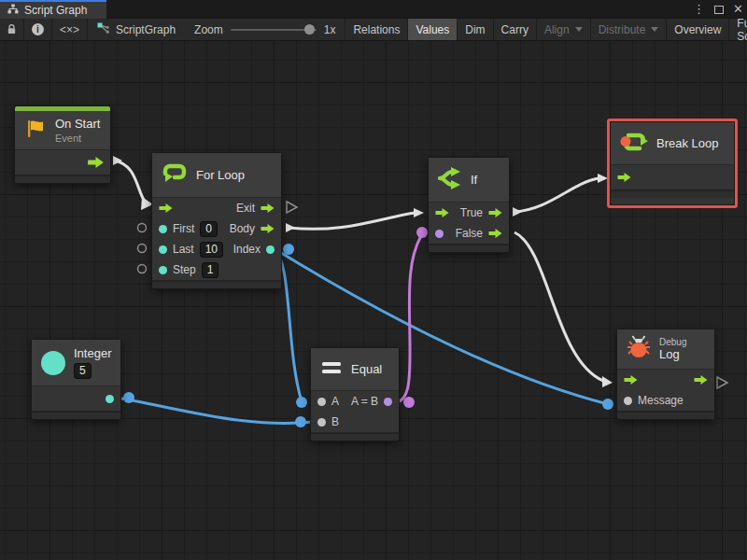  What do you see at coordinates (267, 229) in the screenshot?
I see `body-output-port` at bounding box center [267, 229].